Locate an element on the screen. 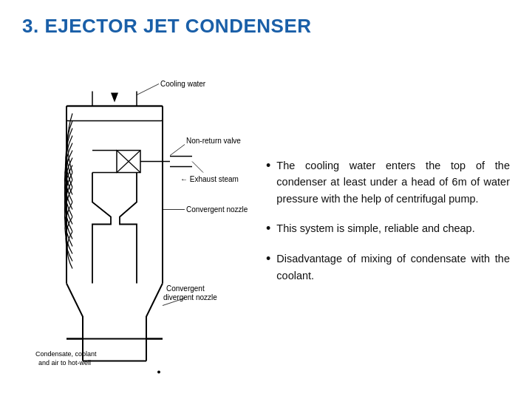  bullet-text-1: The cooling water enters the top of the … is located at coordinates (393, 182).